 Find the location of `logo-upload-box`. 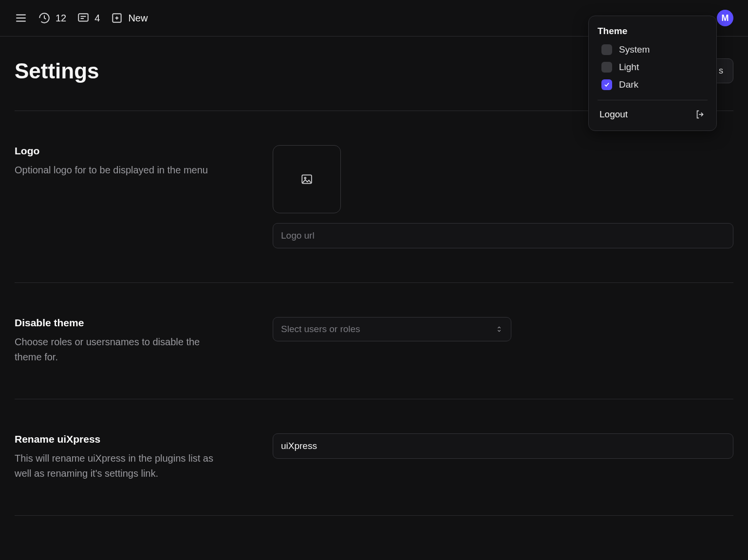

logo-upload-box is located at coordinates (307, 179).